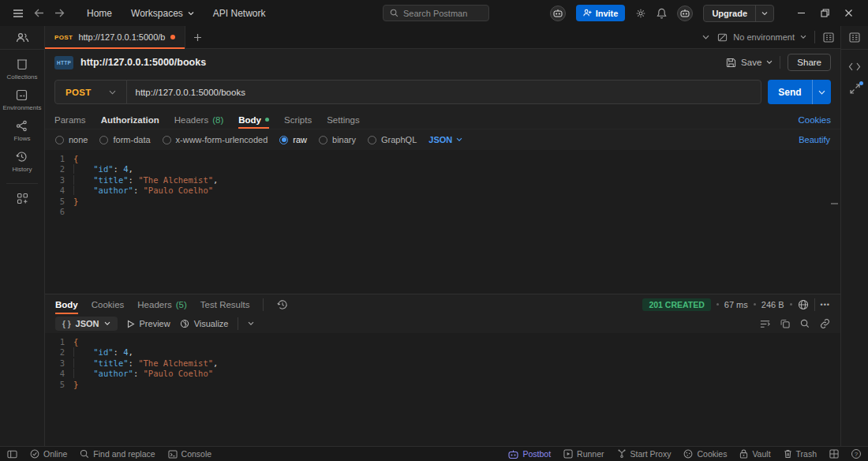  I want to click on cookies-button: Cookies, so click(705, 454).